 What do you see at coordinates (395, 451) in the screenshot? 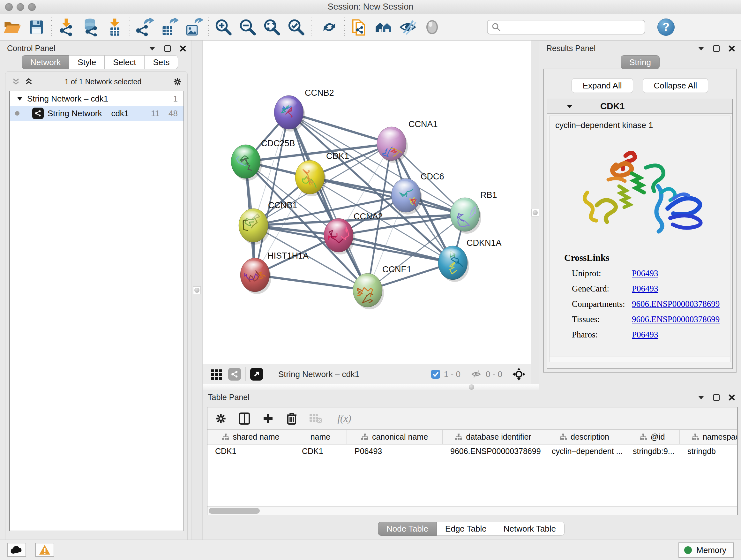
I see `table-cell: P06493` at bounding box center [395, 451].